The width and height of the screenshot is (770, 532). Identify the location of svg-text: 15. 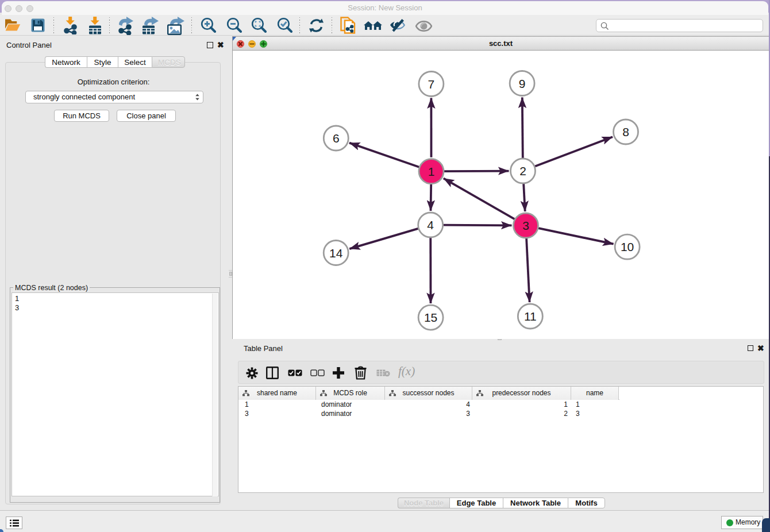
(431, 317).